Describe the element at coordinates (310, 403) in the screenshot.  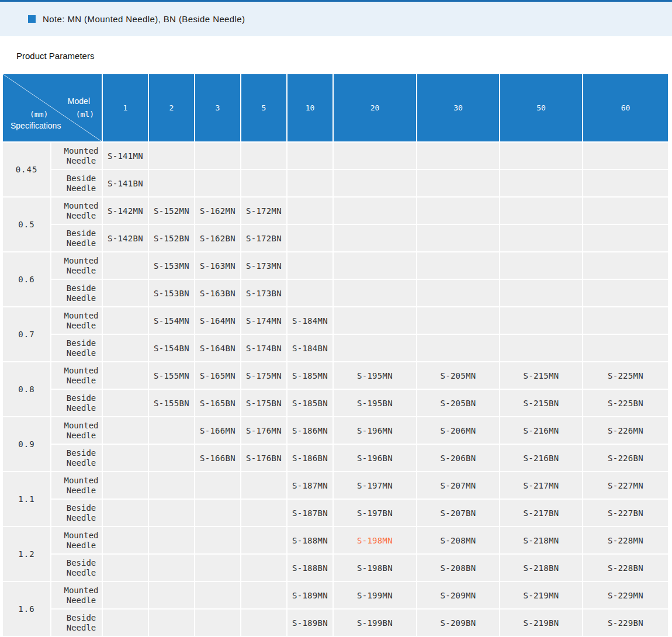
I see `model-cell: S-185BN` at that location.